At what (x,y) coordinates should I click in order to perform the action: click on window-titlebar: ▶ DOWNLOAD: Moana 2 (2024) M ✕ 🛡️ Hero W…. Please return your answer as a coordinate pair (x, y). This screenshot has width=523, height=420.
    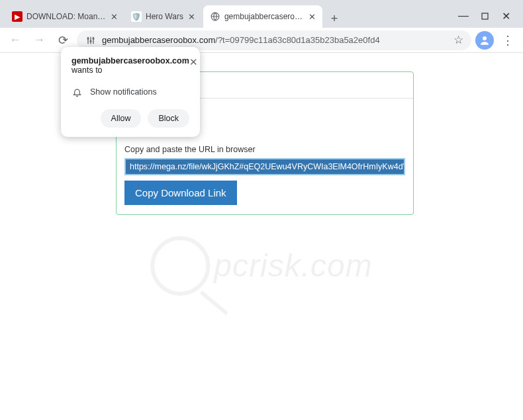
    Looking at the image, I should click on (262, 14).